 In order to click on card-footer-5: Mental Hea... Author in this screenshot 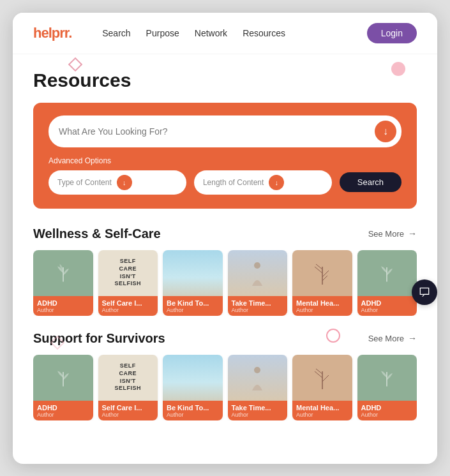, I will do `click(322, 306)`.